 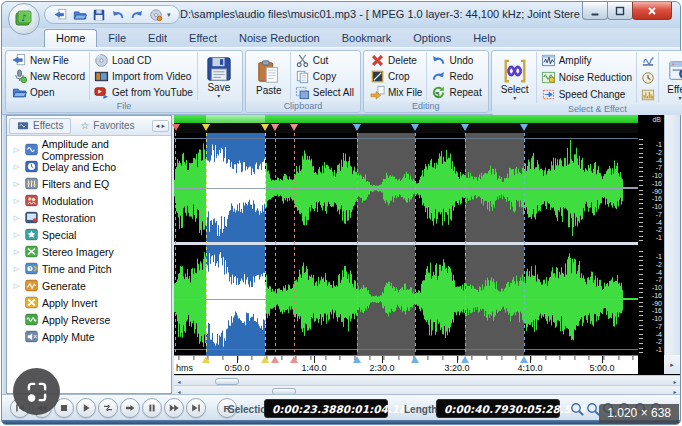 What do you see at coordinates (406, 119) in the screenshot?
I see `overview-bar` at bounding box center [406, 119].